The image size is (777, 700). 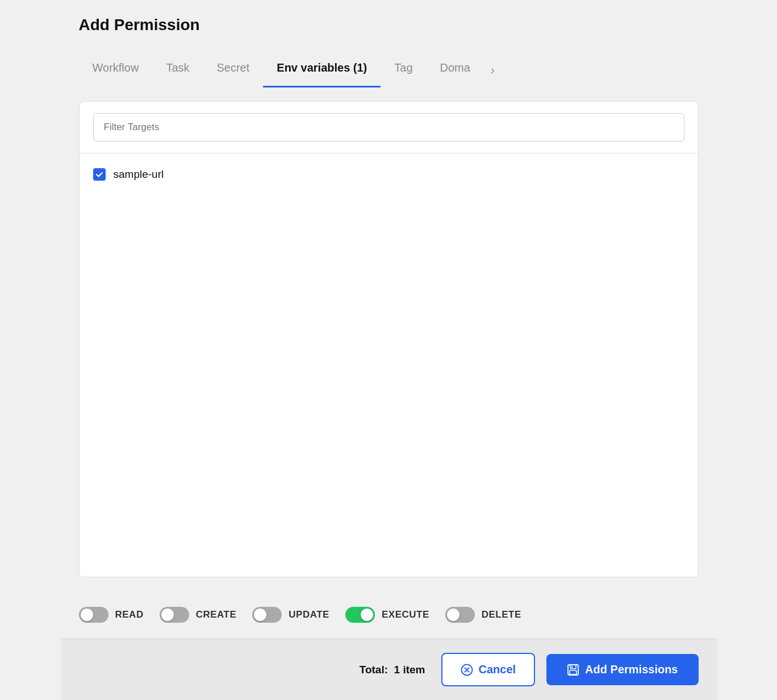 I want to click on permissions-row: READ CREATE UPDATE, so click(x=389, y=615).